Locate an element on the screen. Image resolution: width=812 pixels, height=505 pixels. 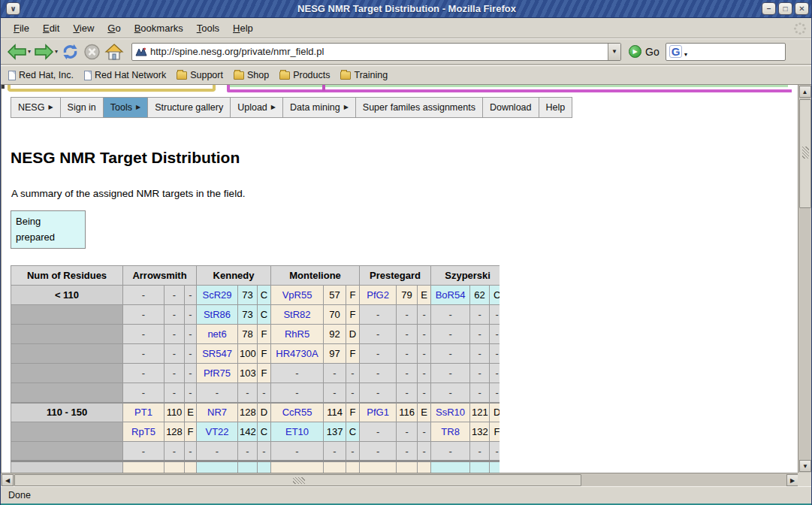
window-menu-button: ∨ is located at coordinates (14, 9).